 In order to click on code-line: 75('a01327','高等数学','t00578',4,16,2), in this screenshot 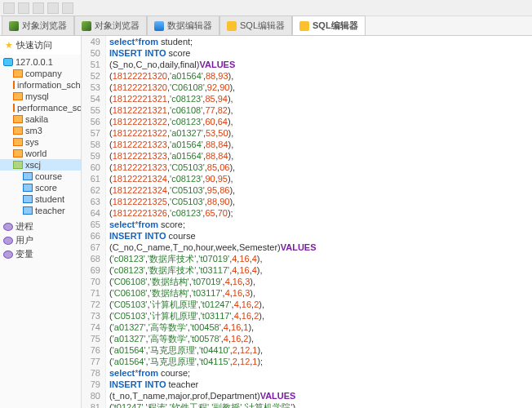, I will do `click(307, 339)`.